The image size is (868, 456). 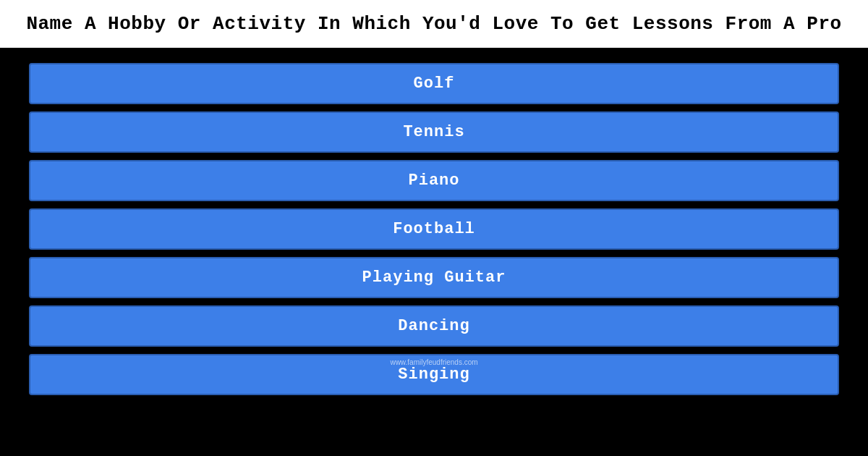 I want to click on answer-row-2: Tennis, so click(x=434, y=132).